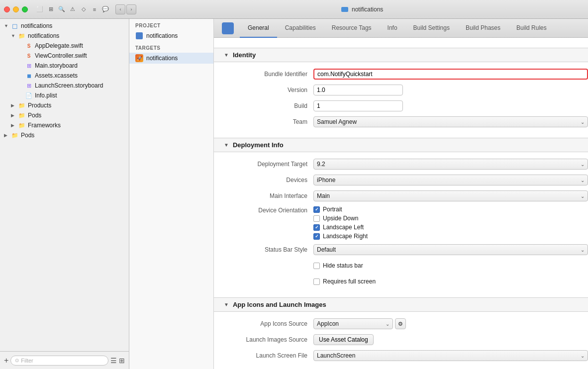 The image size is (588, 369). What do you see at coordinates (316, 281) in the screenshot?
I see `fullscreen-checkbox` at bounding box center [316, 281].